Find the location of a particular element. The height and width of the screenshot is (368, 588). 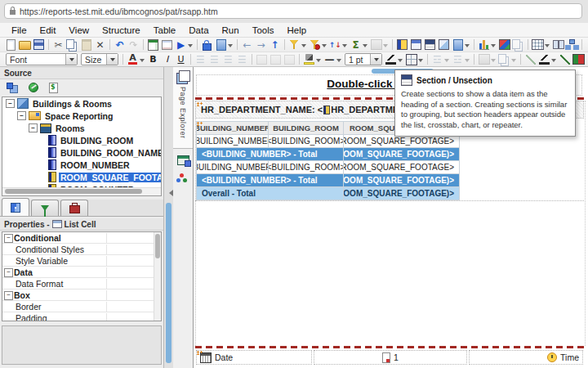

insert-page-icon is located at coordinates (457, 45).